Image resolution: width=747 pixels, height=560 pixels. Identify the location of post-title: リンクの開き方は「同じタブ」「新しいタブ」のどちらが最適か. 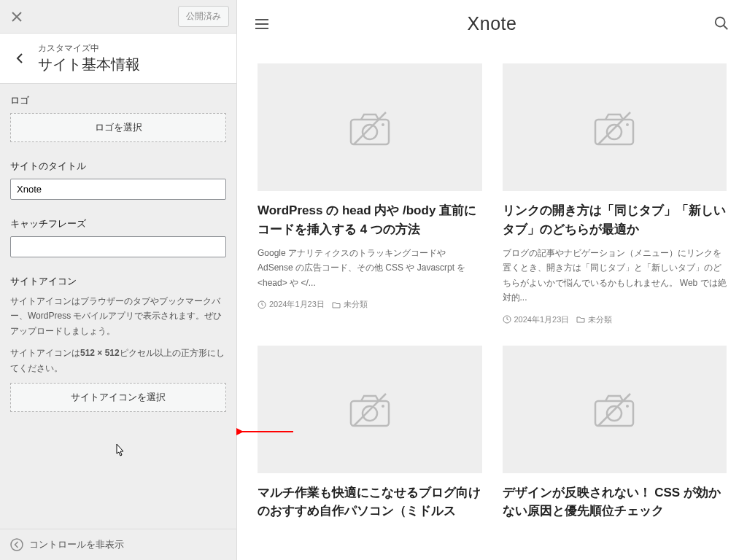
(615, 220).